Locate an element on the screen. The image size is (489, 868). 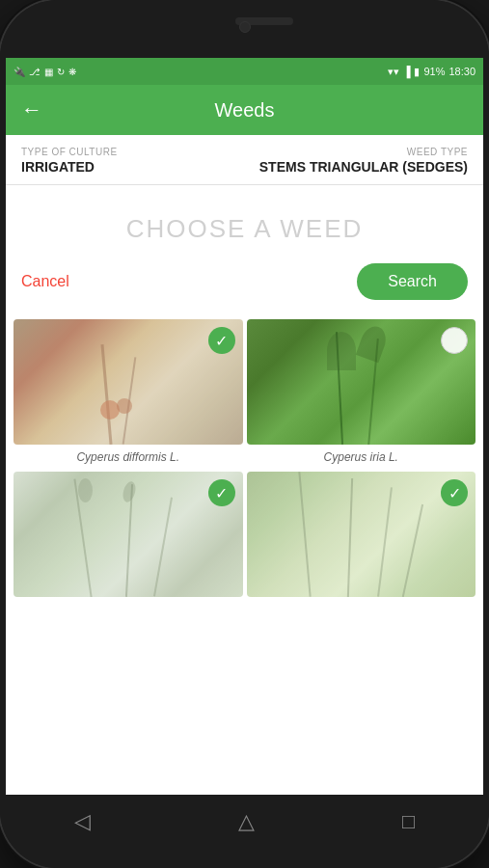
choose-title: CHOOSE A WEED is located at coordinates (245, 220).